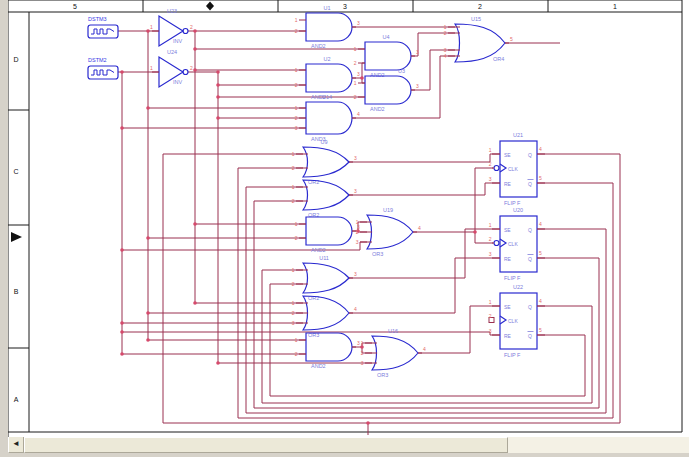 The image size is (689, 457). I want to click on label-text: DSTM3, so click(98, 19).